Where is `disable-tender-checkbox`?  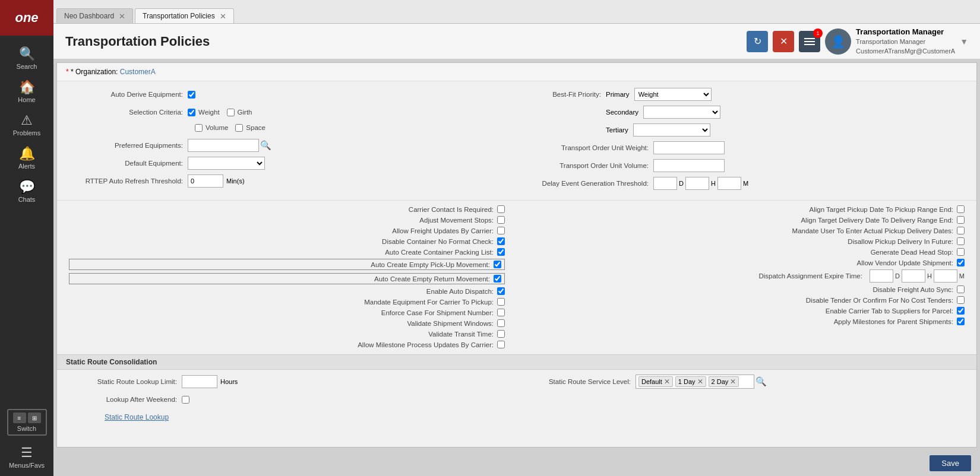 disable-tender-checkbox is located at coordinates (961, 300).